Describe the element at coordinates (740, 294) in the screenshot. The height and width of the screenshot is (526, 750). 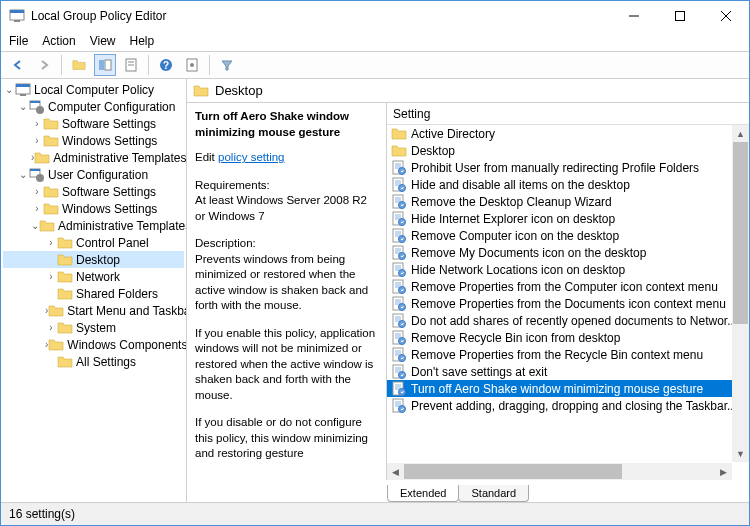
I see `vertical-scrollbar: ▲ ▼` at that location.